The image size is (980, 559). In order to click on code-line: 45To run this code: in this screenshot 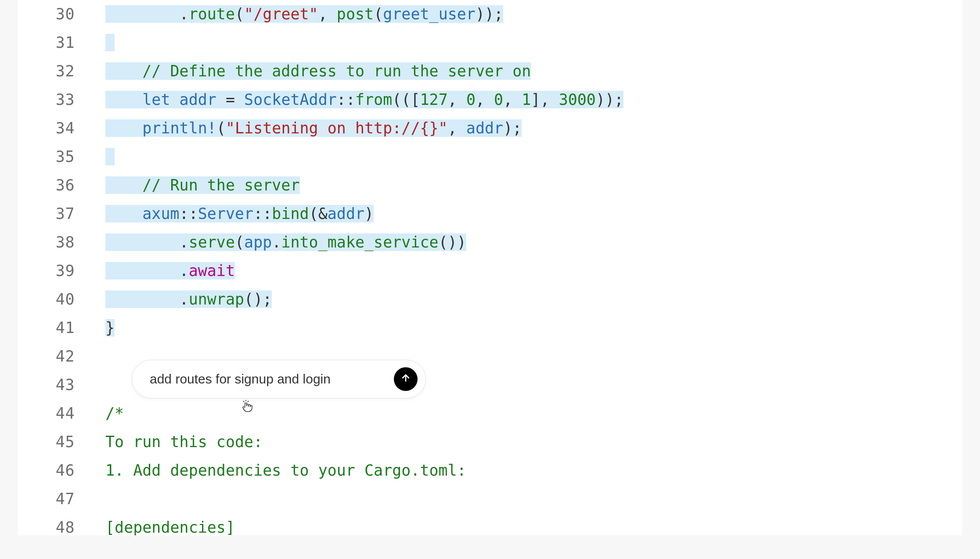, I will do `click(490, 442)`.